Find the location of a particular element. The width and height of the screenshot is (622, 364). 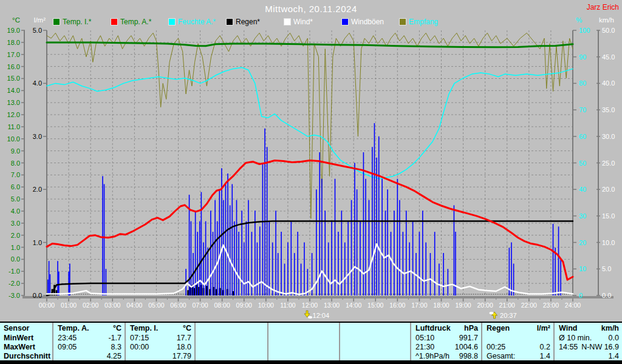

table-value-cell: 00:250.2 is located at coordinates (519, 347).